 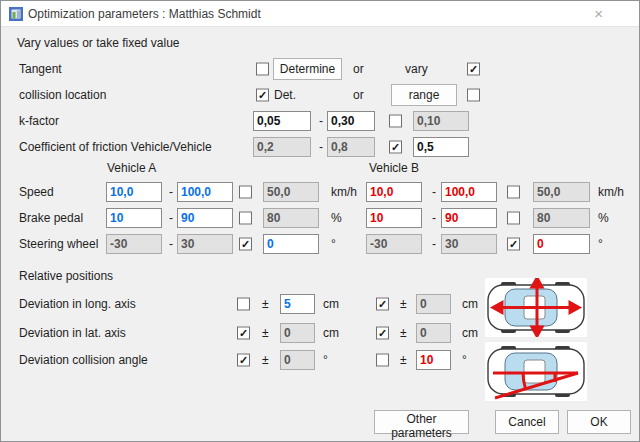 I want to click on title-bar: Optimization parameters : Matthias Schmi…, so click(x=320, y=14).